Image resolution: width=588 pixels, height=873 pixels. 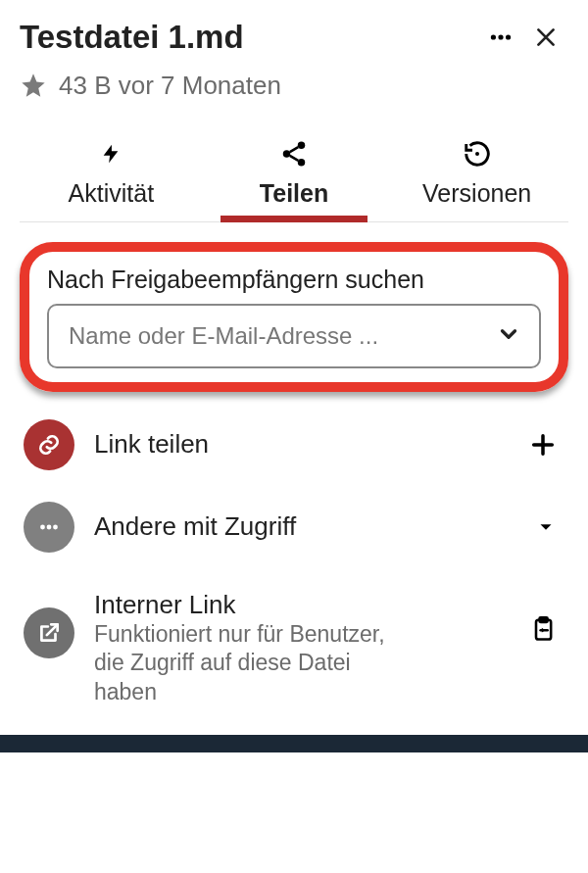 I want to click on recipient-search-input, so click(x=281, y=336).